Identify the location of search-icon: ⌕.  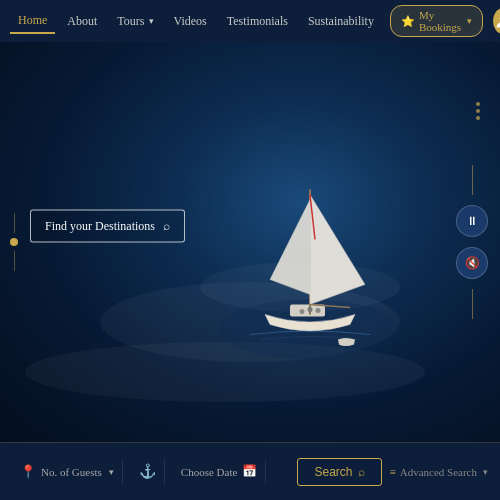
(362, 472).